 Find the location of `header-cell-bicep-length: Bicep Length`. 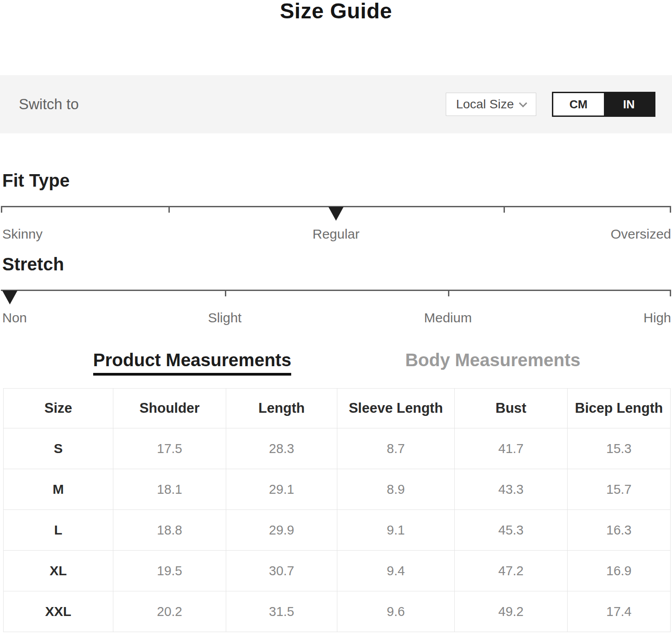

header-cell-bicep-length: Bicep Length is located at coordinates (619, 408).